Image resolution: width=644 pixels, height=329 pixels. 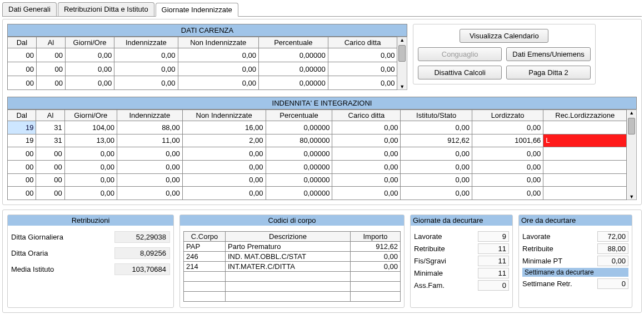 I want to click on cell: PAP, so click(x=204, y=247).